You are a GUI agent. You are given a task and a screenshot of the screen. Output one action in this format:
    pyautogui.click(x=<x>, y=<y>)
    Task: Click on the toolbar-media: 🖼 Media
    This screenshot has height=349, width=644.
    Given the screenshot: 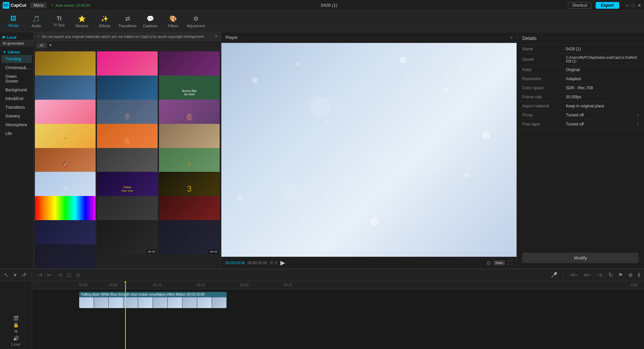 What is the action you would take?
    pyautogui.click(x=13, y=21)
    